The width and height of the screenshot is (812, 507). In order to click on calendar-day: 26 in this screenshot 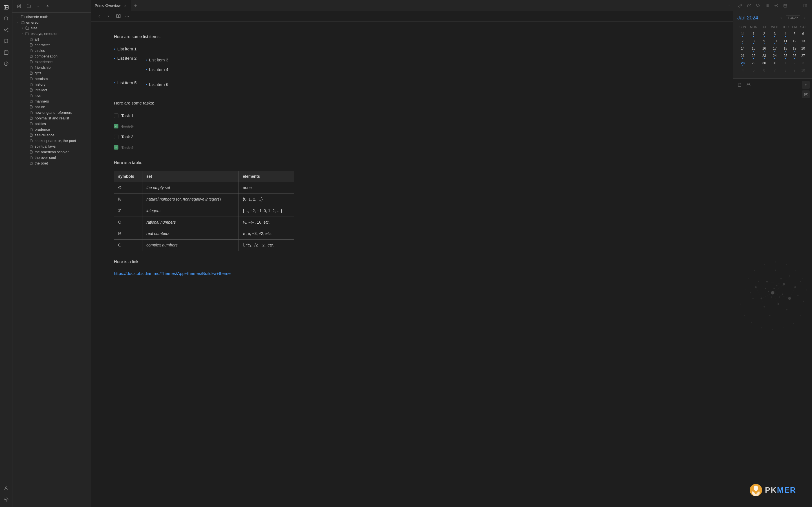, I will do `click(795, 56)`.